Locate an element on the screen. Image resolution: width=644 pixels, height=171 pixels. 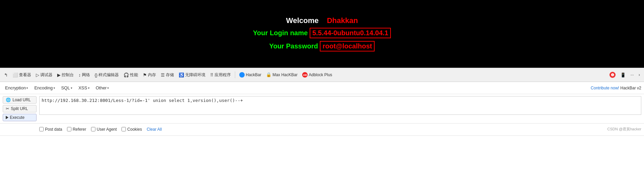
other-arrow: ▾ is located at coordinates (108, 88).